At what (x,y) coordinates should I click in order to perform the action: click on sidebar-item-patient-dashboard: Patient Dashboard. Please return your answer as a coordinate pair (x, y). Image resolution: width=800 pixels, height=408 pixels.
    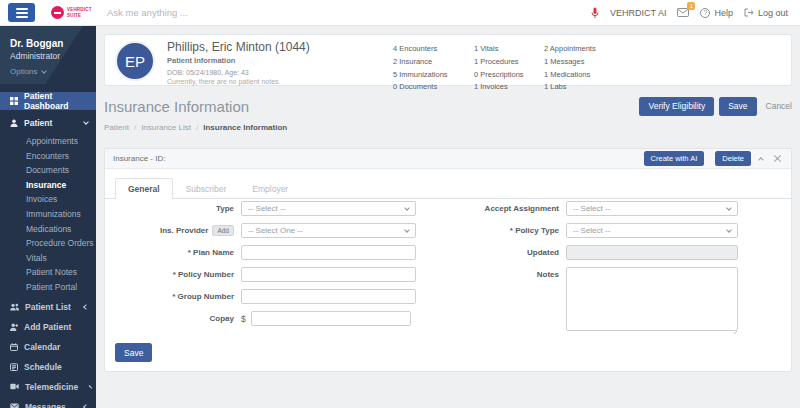
    Looking at the image, I should click on (48, 101).